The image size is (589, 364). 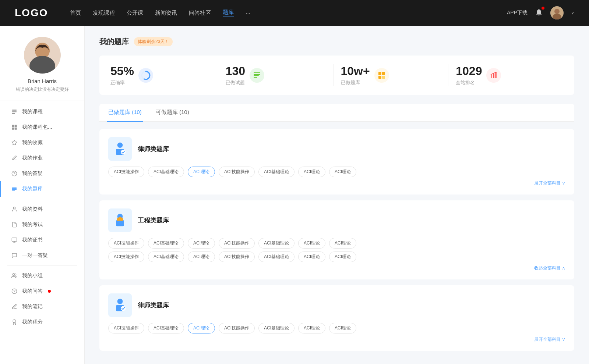 What do you see at coordinates (543, 8) in the screenshot?
I see `notification-badge` at bounding box center [543, 8].